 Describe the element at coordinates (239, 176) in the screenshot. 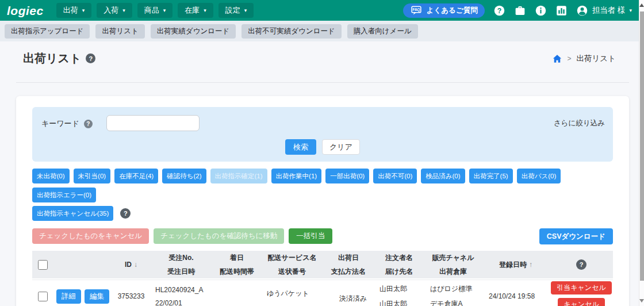

I see `filter-instruction-confirmed: 出荷指示確定(1)` at that location.